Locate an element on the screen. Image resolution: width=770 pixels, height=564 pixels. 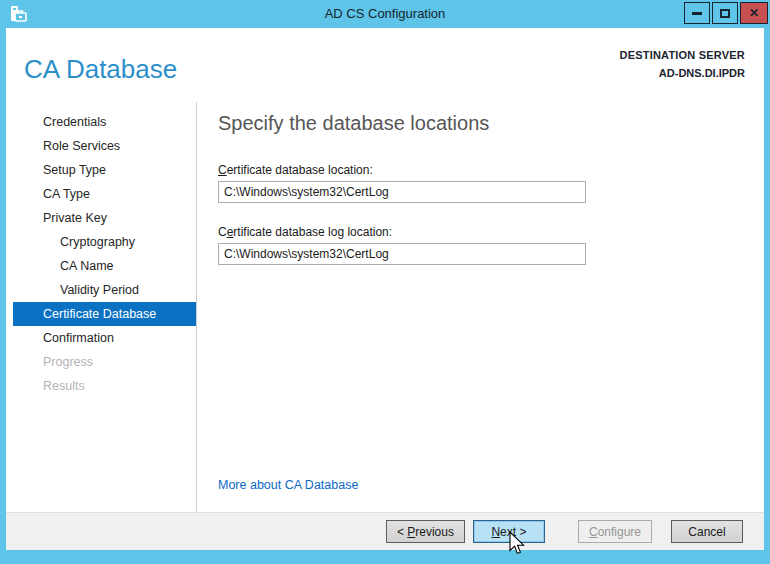
minimize-icon is located at coordinates (697, 14).